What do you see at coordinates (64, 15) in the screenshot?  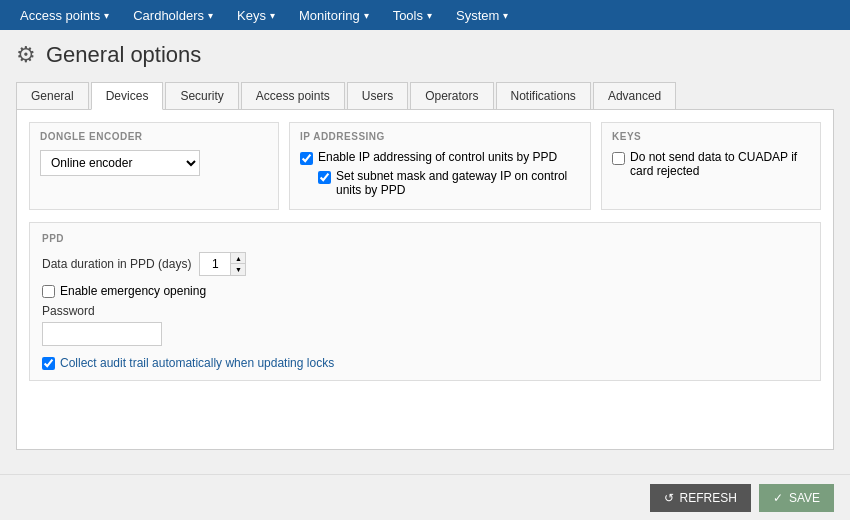 I see `nav-access-points: Access points ▾` at bounding box center [64, 15].